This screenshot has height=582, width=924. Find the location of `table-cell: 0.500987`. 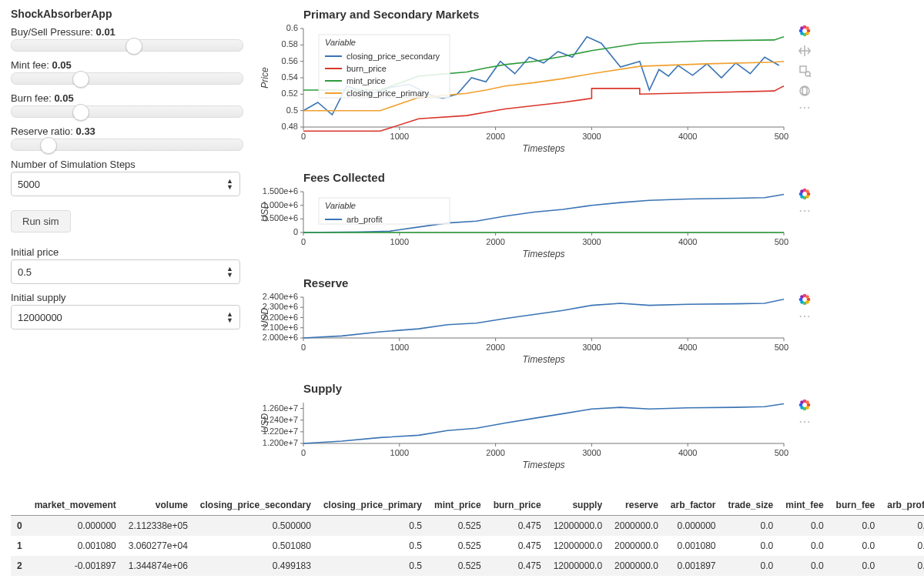

table-cell: 0.500987 is located at coordinates (256, 579).